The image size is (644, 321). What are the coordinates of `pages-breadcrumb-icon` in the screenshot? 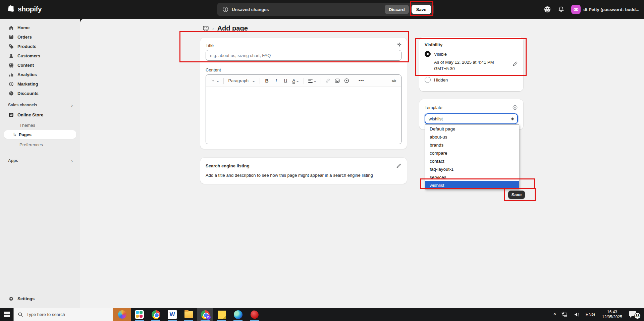 It's located at (206, 28).